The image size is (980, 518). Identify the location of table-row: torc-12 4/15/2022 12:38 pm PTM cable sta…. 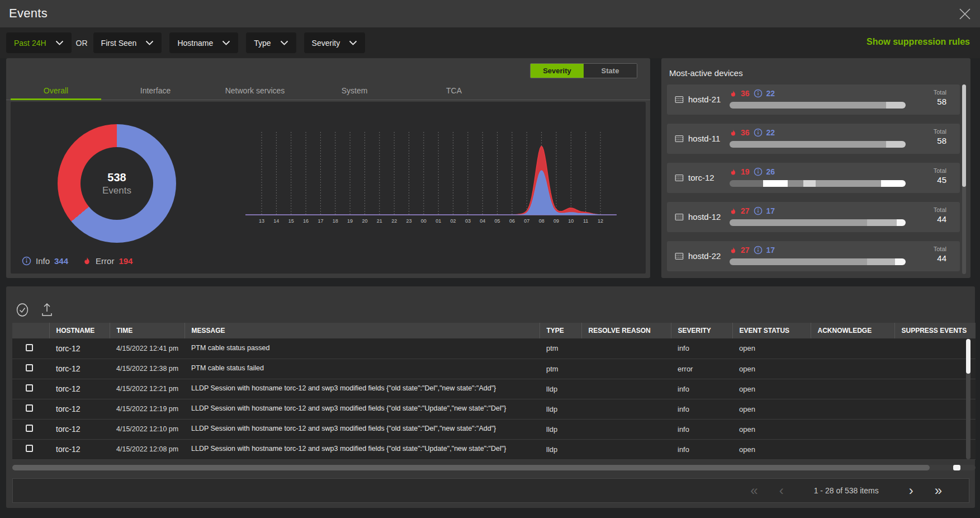
(494, 369).